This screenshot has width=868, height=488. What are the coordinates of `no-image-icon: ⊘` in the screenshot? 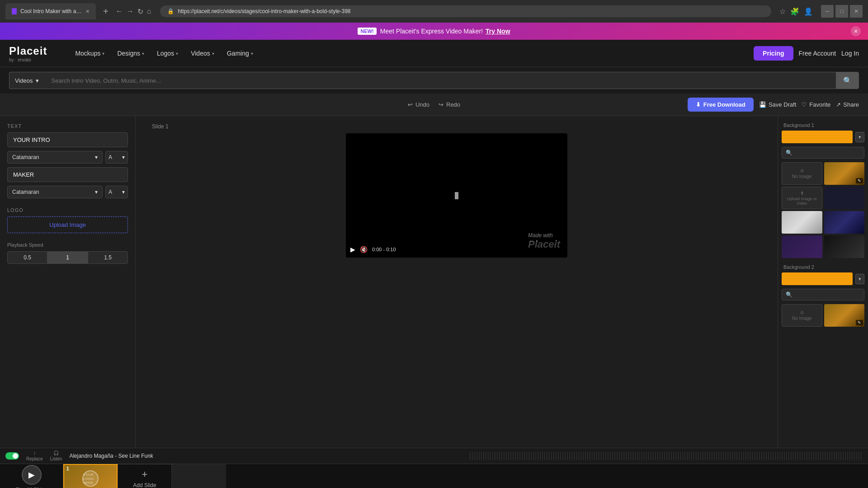 It's located at (802, 171).